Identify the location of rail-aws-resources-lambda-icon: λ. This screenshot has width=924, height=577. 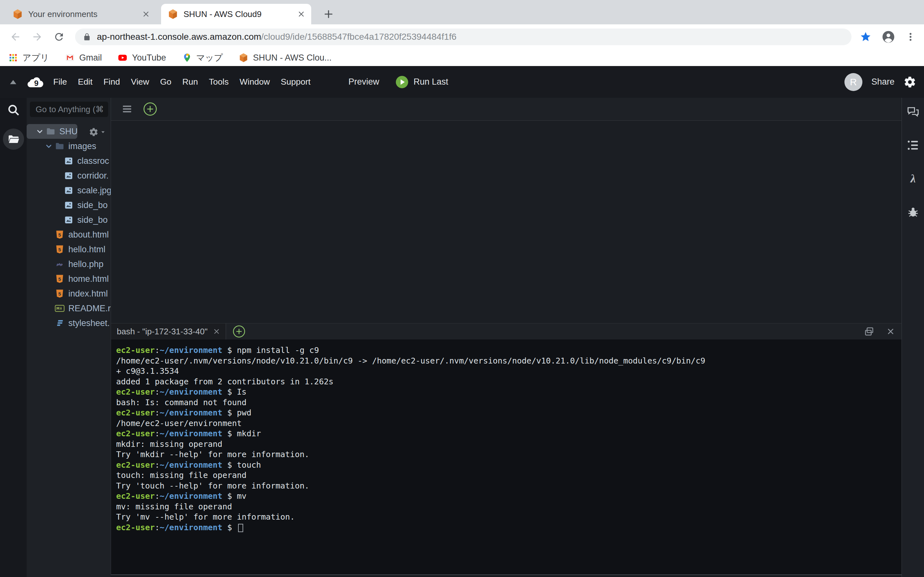
(913, 179).